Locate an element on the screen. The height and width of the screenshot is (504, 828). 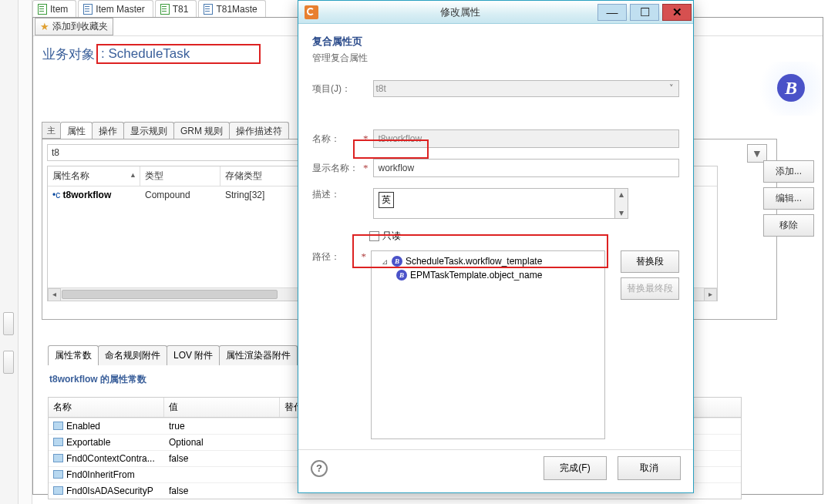
path-label: 路径： is located at coordinates (336, 257).